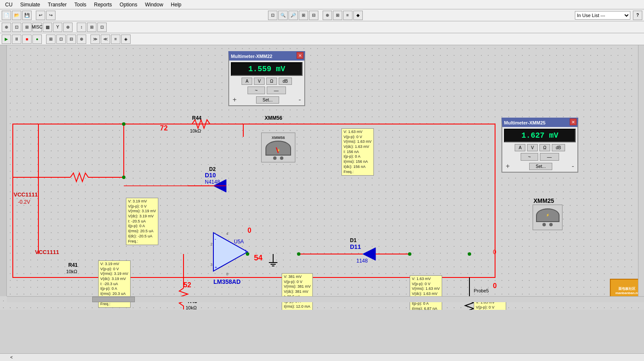  I want to click on tb2-btn4: MISC, so click(37, 27).